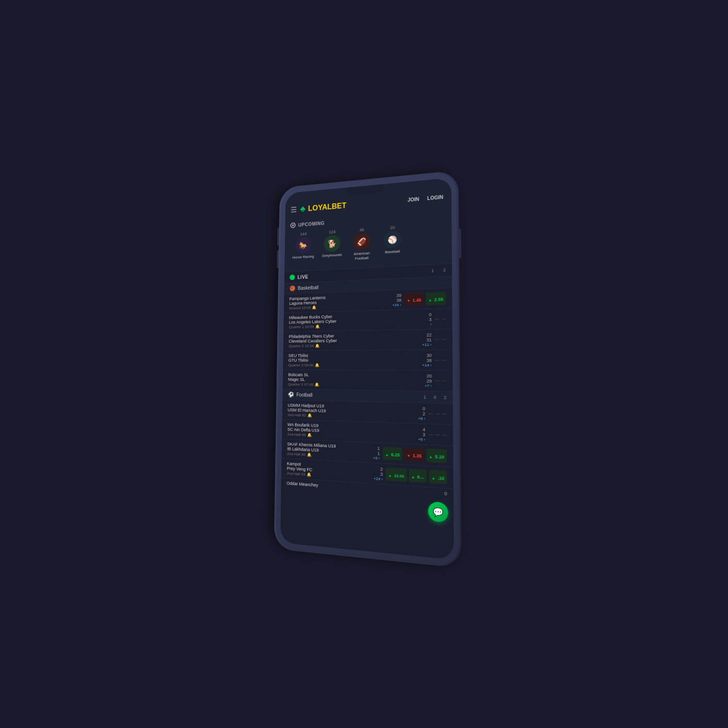 The image size is (728, 728). I want to click on handicap: +8 ›, so click(421, 418).